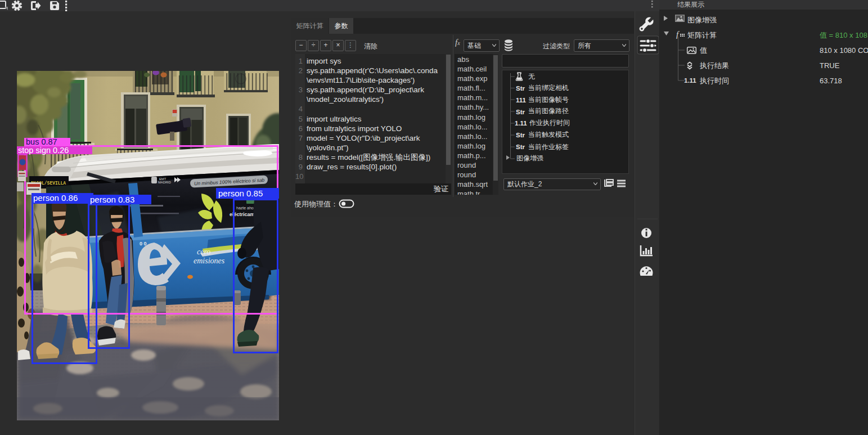 This screenshot has height=435, width=868. Describe the element at coordinates (678, 34) in the screenshot. I see `svg-text: f` at that location.